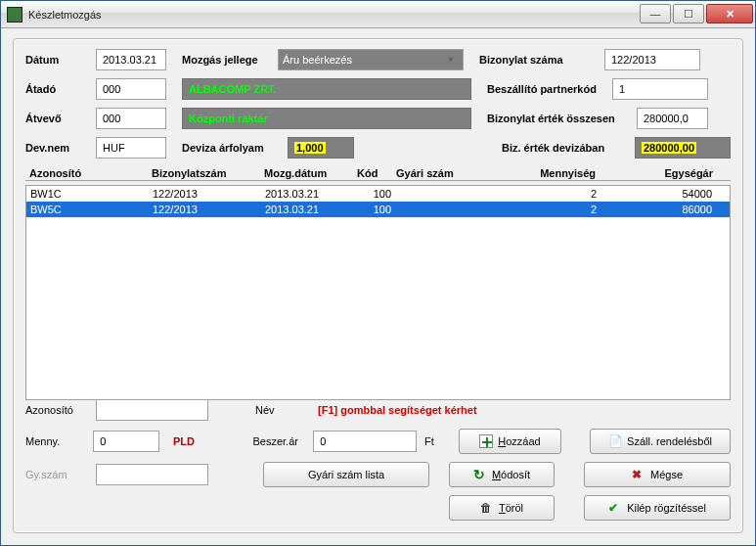 This screenshot has width=756, height=546. What do you see at coordinates (669, 441) in the screenshot?
I see `from-order-label: Száll. rendelésből` at bounding box center [669, 441].